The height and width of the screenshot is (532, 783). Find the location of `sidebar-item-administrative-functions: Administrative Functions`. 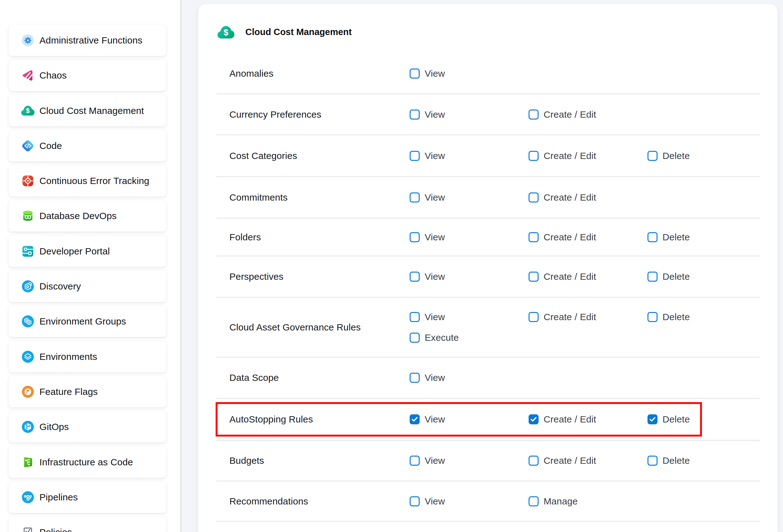

sidebar-item-administrative-functions: Administrative Functions is located at coordinates (88, 40).